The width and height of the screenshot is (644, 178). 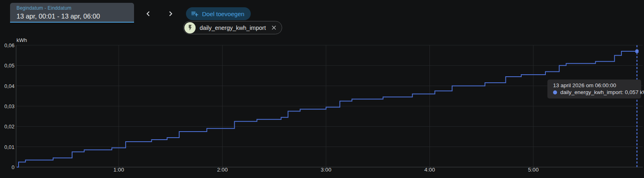 I want to click on playlist-plus-icon, so click(x=195, y=14).